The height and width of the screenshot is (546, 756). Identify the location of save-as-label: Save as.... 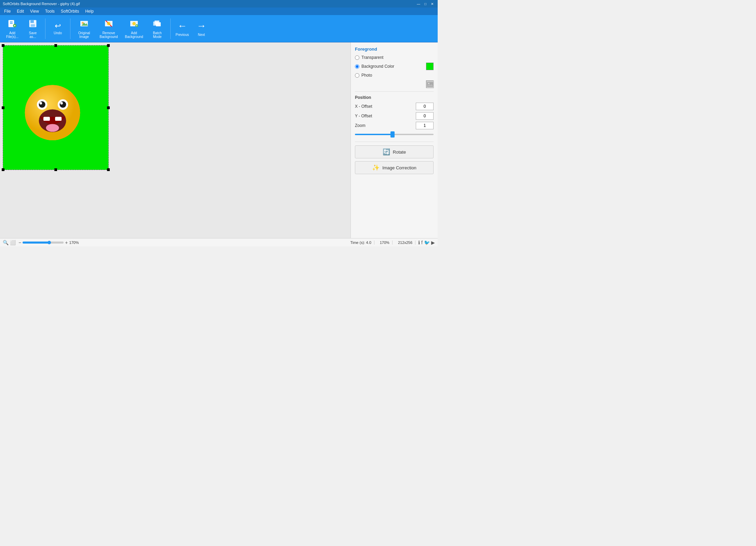
(33, 35).